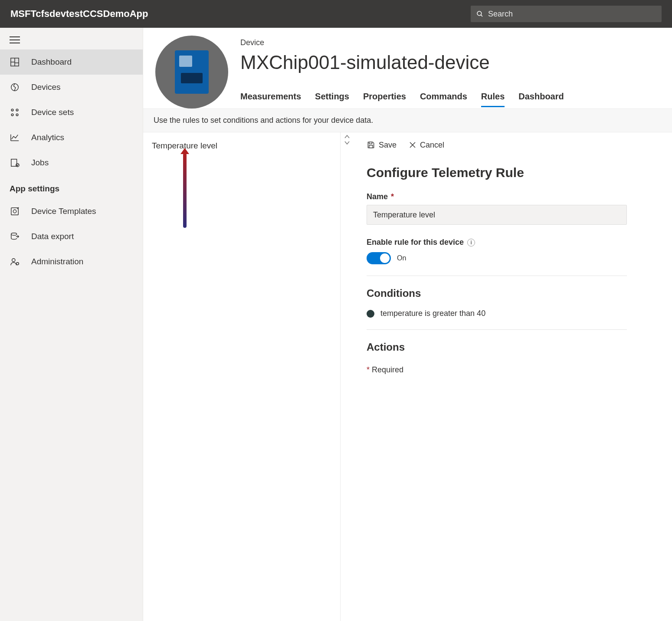 Image resolution: width=672 pixels, height=621 pixels. What do you see at coordinates (192, 72) in the screenshot?
I see `device-avatar` at bounding box center [192, 72].